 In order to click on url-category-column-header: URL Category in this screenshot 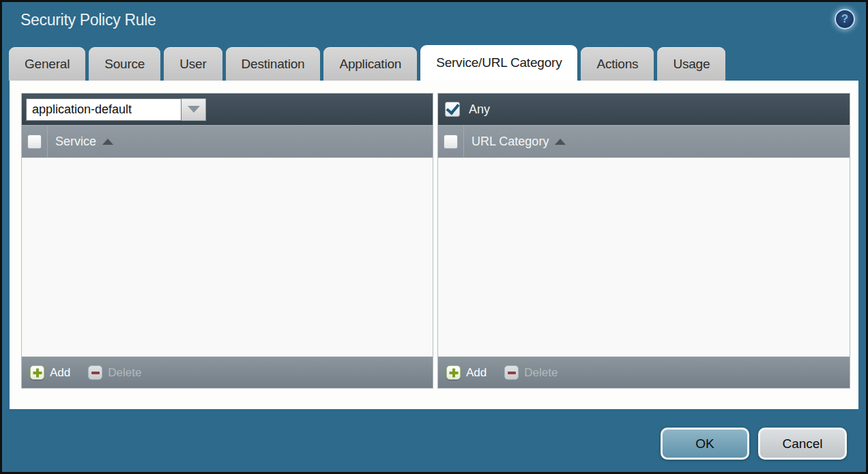, I will do `click(644, 141)`.